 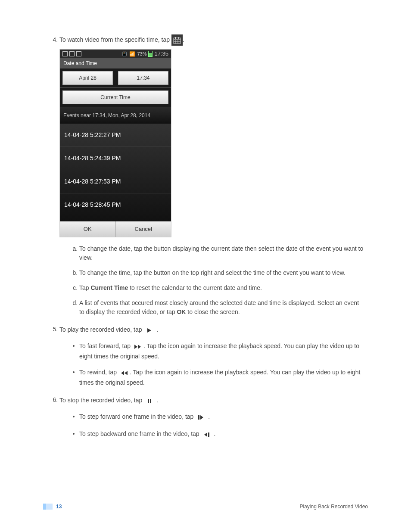 I want to click on vibrate-icon: 📳, so click(x=125, y=54).